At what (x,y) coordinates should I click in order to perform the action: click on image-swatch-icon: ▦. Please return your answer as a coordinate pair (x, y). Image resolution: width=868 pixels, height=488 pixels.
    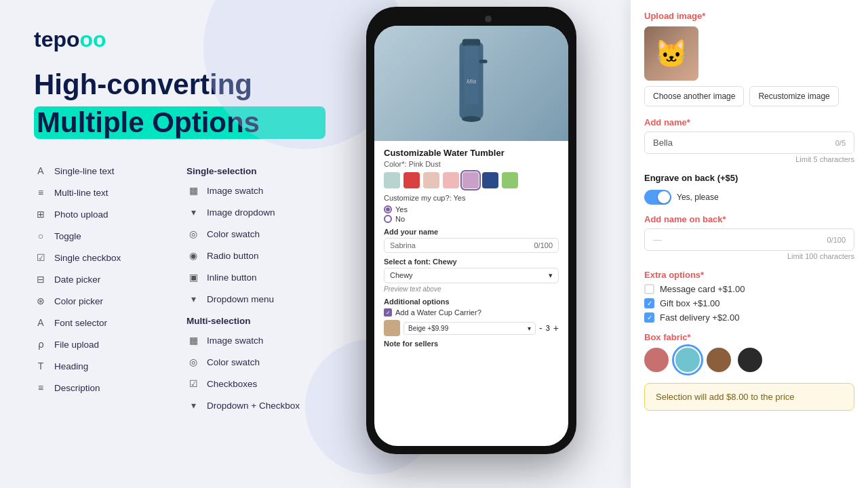
    Looking at the image, I should click on (193, 190).